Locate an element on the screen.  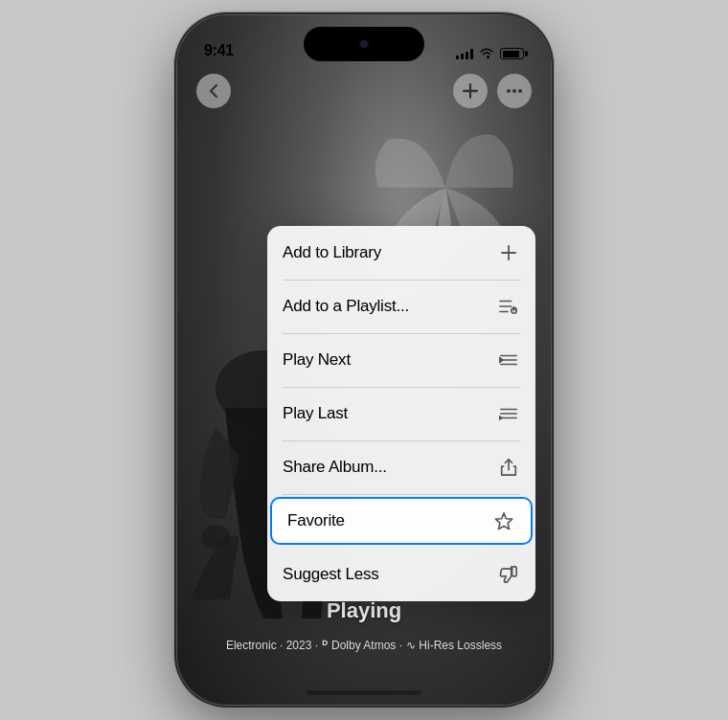
now-playing-title: Playing is located at coordinates (364, 611).